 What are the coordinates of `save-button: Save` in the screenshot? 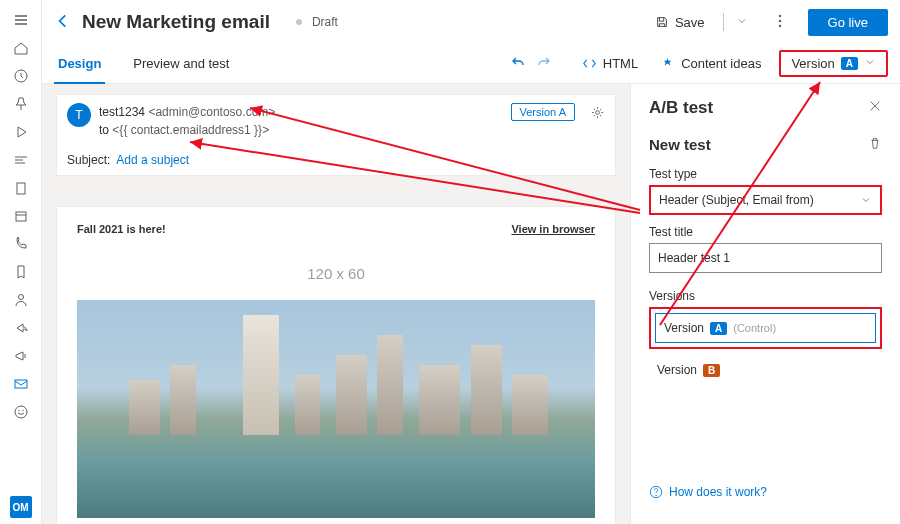 It's located at (680, 22).